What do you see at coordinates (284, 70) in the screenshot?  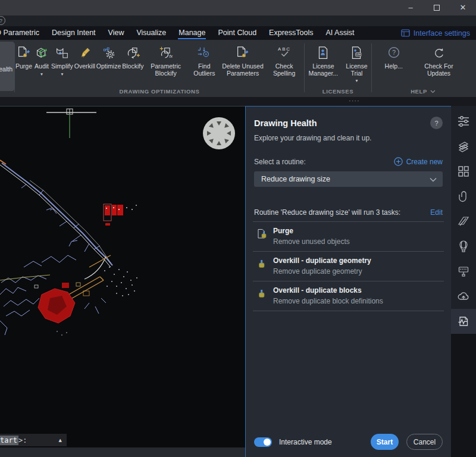 I see `ribbon-label: Check Spelling` at bounding box center [284, 70].